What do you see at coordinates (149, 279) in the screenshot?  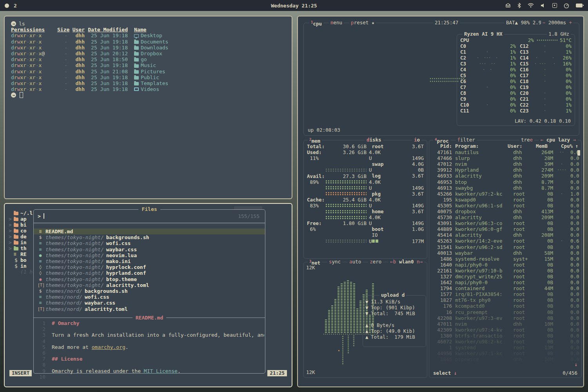 I see `picker-item: ◉themes/tokyo-night/btop.theme` at bounding box center [149, 279].